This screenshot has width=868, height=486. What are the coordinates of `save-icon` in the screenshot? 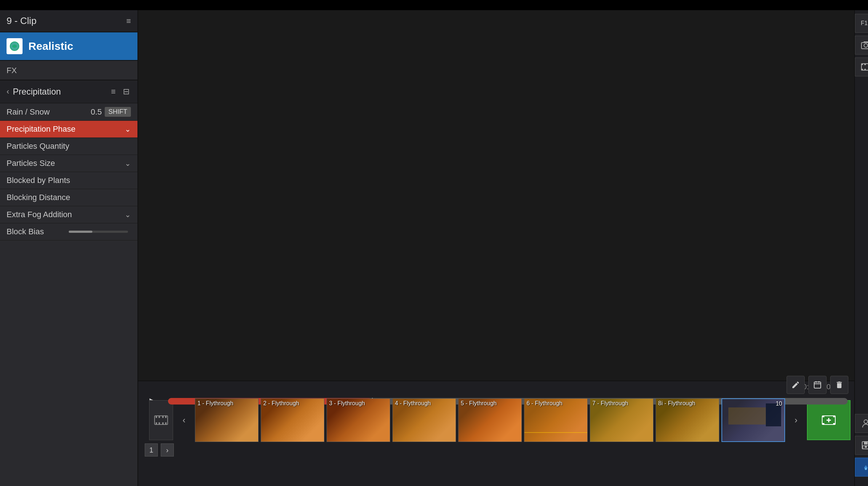 It's located at (865, 445).